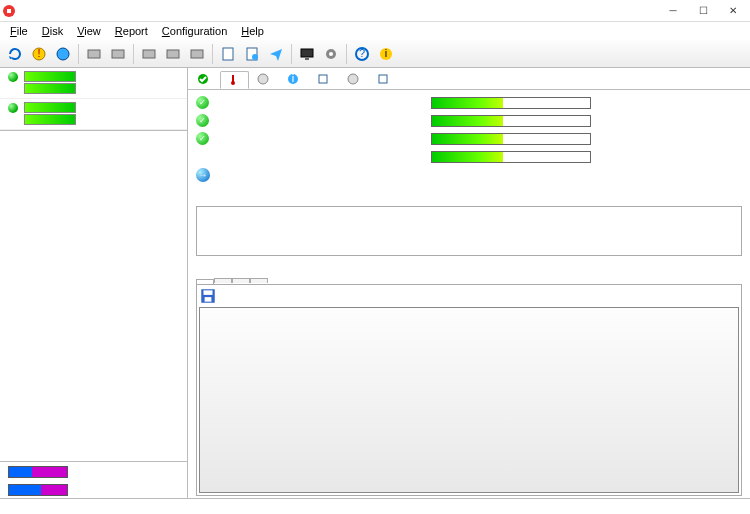 The height and width of the screenshot is (514, 750). I want to click on report2-icon, so click(252, 54).